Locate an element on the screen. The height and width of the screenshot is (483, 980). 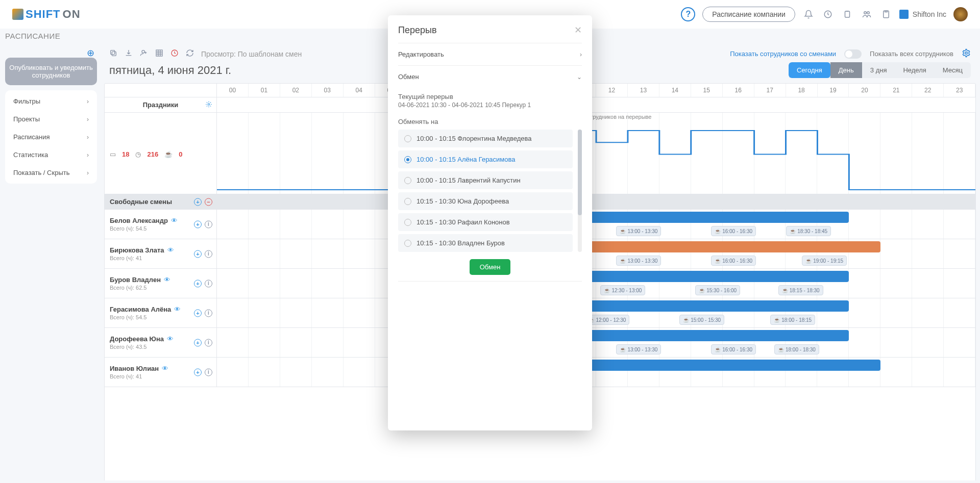
modal-exchange-section: Обмен ⌄ is located at coordinates (490, 77).